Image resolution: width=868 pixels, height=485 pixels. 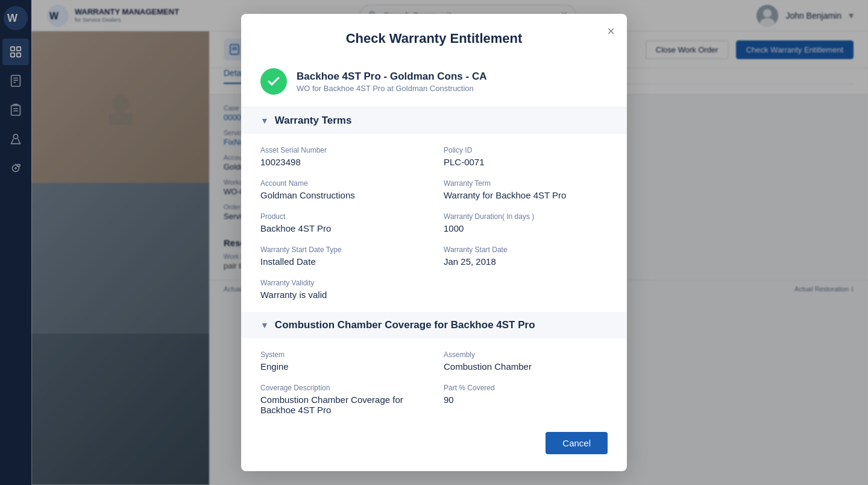 I want to click on warranty-terms-section-header: ▼ Warranty Terms, so click(x=434, y=121).